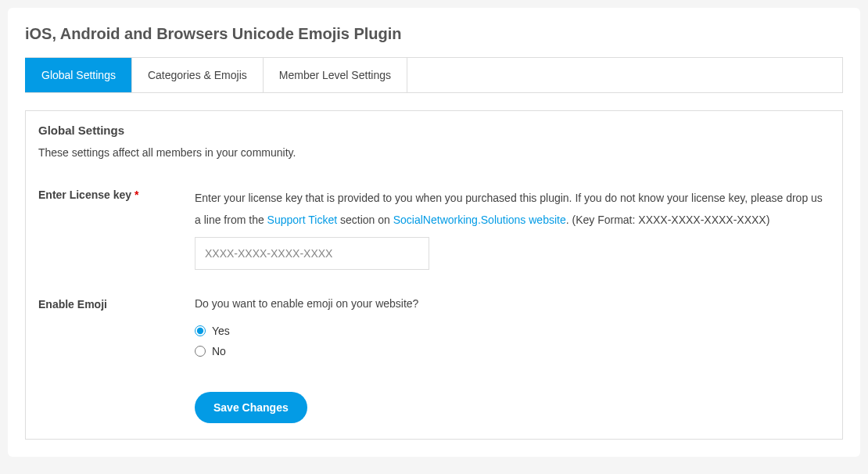 This screenshot has height=474, width=868. Describe the element at coordinates (434, 75) in the screenshot. I see `tabs: Global Settings Categories & Emojis Memb…` at that location.